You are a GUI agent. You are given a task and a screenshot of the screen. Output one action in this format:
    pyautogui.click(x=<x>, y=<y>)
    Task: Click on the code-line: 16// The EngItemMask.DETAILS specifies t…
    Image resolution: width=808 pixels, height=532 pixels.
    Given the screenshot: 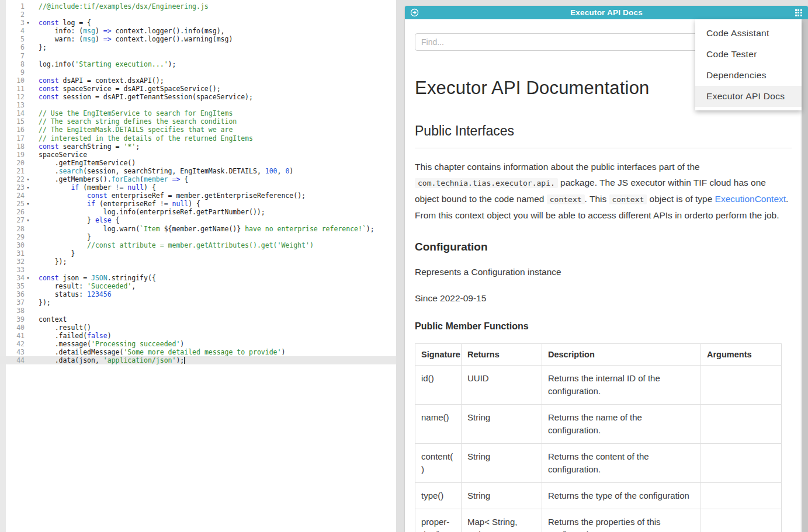 What is the action you would take?
    pyautogui.click(x=198, y=130)
    